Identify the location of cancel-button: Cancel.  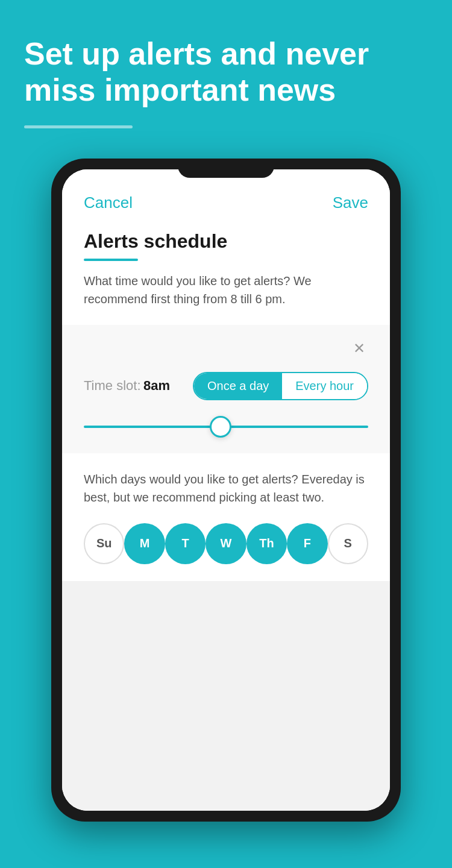
(108, 203).